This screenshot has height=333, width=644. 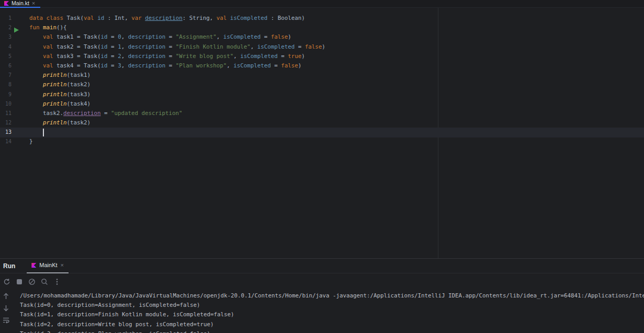 What do you see at coordinates (33, 266) in the screenshot?
I see `kotlin-run-icon` at bounding box center [33, 266].